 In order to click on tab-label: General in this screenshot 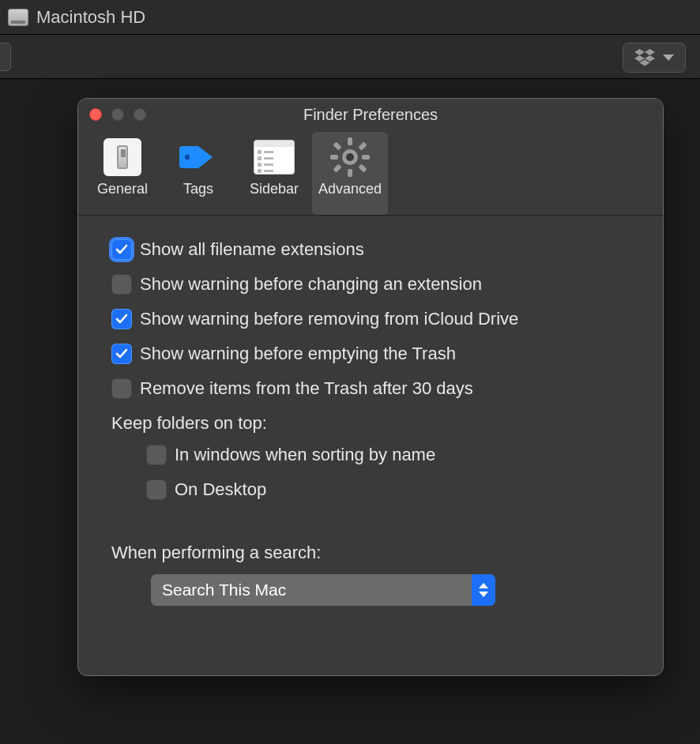, I will do `click(122, 190)`.